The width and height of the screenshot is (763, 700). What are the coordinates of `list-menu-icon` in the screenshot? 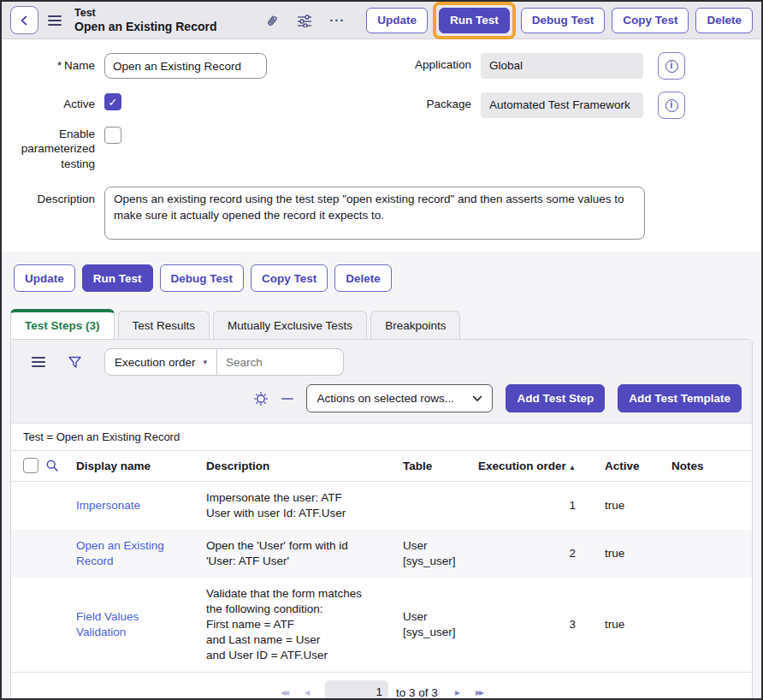 It's located at (38, 362).